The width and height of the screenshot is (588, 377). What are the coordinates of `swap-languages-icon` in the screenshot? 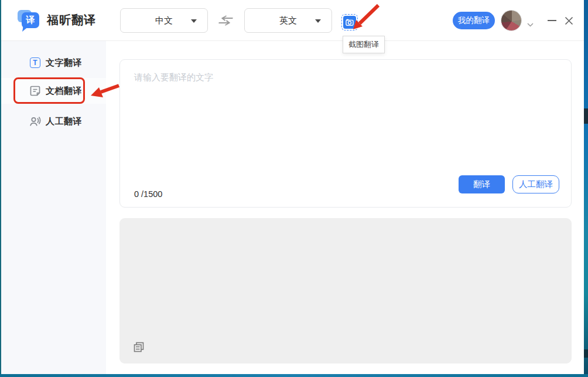 It's located at (225, 22).